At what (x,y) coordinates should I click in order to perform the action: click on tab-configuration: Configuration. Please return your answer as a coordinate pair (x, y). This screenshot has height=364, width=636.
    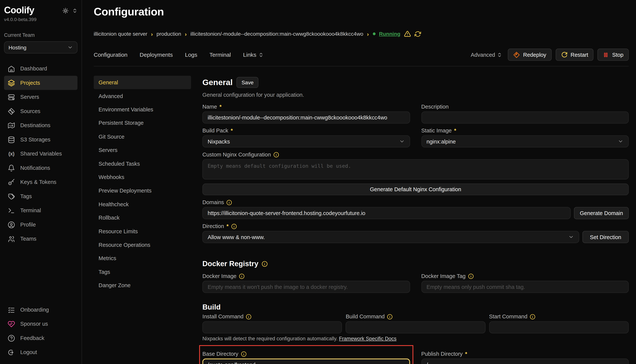
    Looking at the image, I should click on (111, 55).